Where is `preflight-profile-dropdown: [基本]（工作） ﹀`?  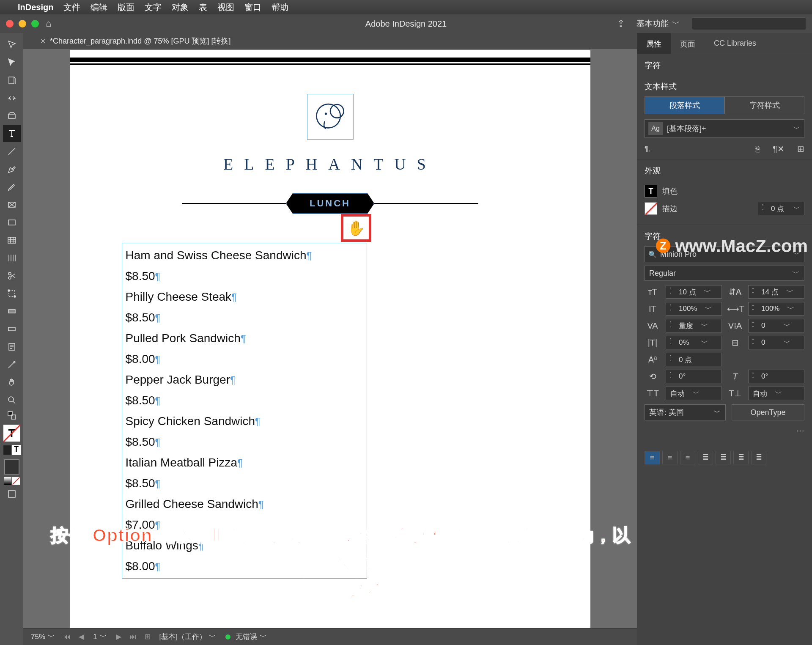
preflight-profile-dropdown: [基本]（工作） ﹀ is located at coordinates (188, 637).